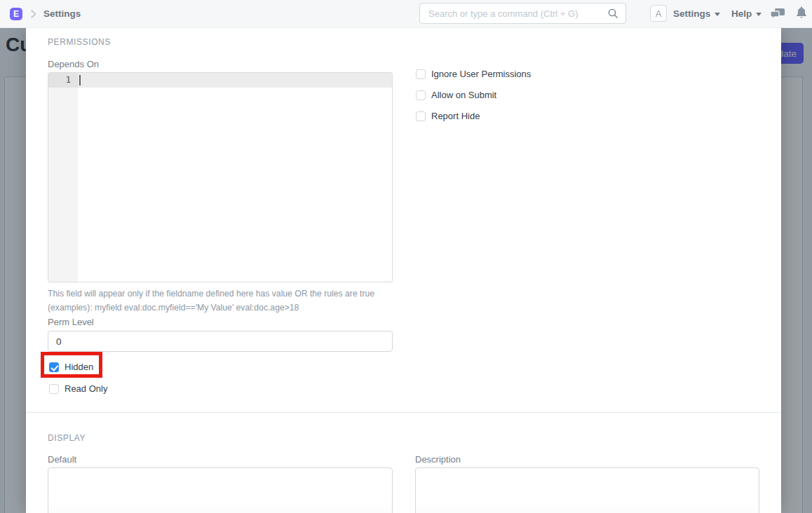  I want to click on report-hide-checkbox-row: Report Hide, so click(447, 116).